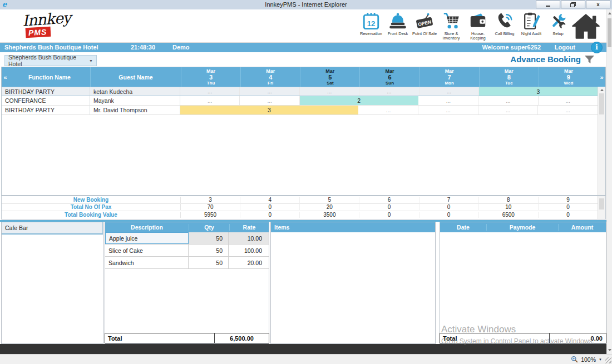 The width and height of the screenshot is (612, 364). I want to click on toolbar-item-call-billing: Call Billing, so click(505, 26).